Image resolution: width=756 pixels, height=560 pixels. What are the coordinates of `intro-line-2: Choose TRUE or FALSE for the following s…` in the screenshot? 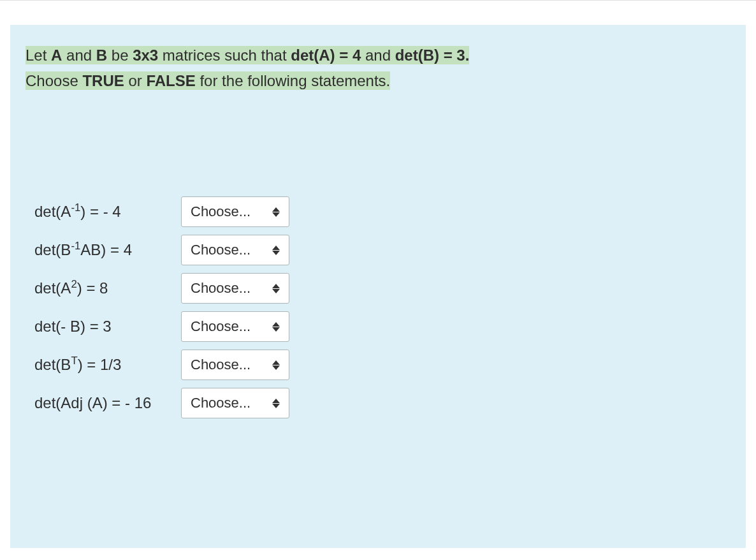 It's located at (208, 80).